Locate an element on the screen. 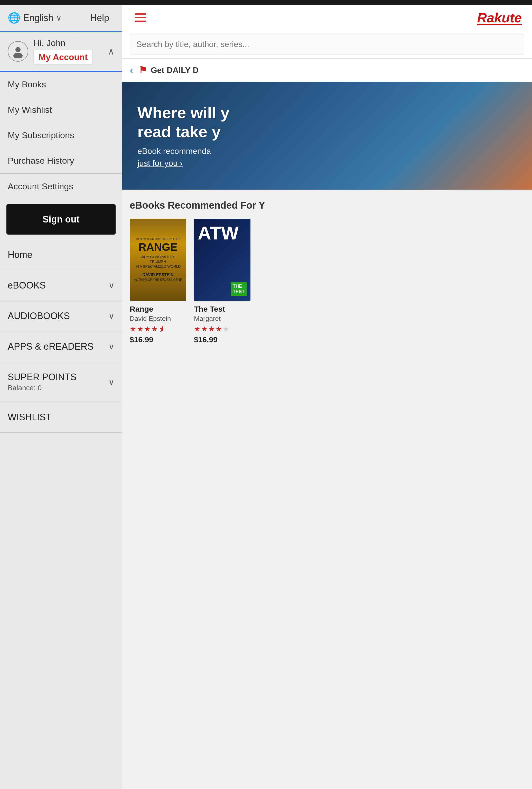 This screenshot has height=789, width=532. greeting-text: Hi, John is located at coordinates (69, 43).